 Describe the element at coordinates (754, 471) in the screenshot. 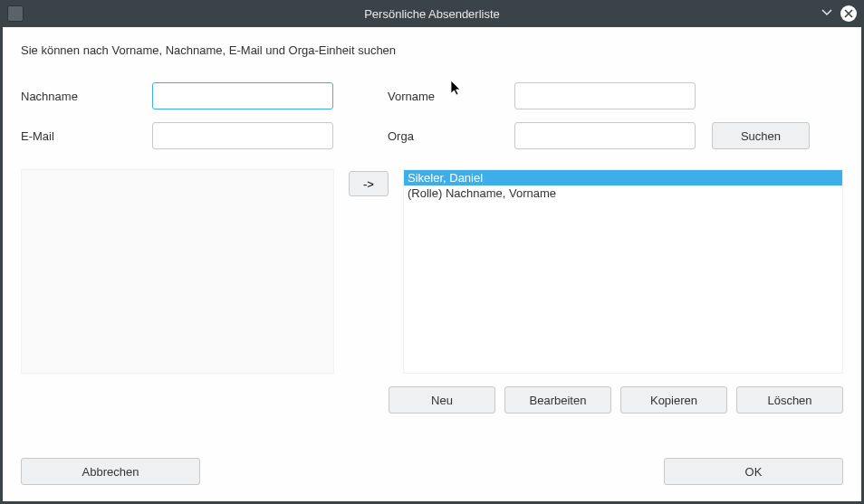

I see `ok-button: OK` at that location.